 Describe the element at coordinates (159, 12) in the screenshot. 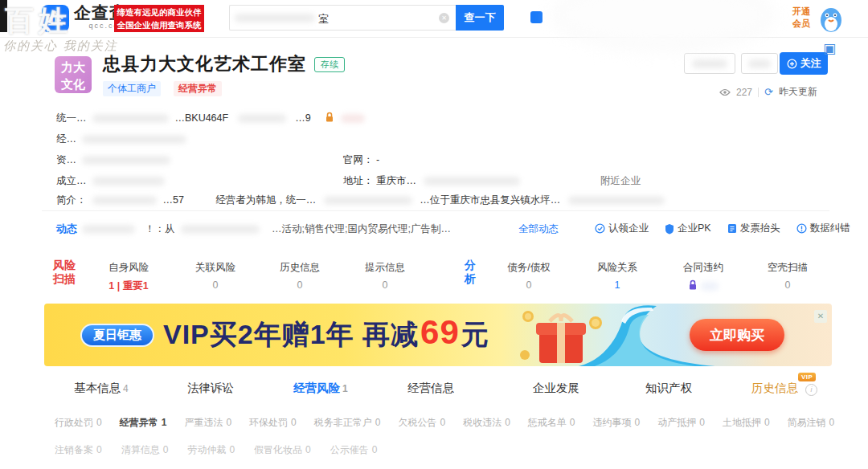

I see `slogan-line1: 缔造有远见的商业伙伴` at that location.